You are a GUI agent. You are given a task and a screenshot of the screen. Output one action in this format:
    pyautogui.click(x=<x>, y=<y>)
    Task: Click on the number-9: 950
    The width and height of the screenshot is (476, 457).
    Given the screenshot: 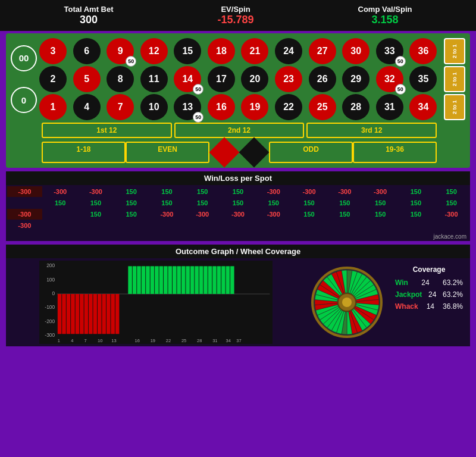 What is the action you would take?
    pyautogui.click(x=120, y=51)
    